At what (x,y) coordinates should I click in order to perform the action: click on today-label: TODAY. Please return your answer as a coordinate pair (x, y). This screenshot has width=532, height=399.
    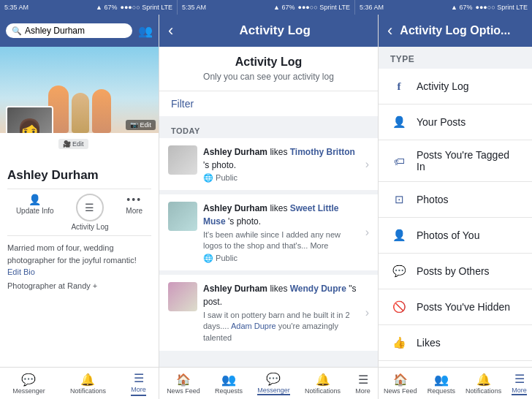
    Looking at the image, I should click on (269, 129).